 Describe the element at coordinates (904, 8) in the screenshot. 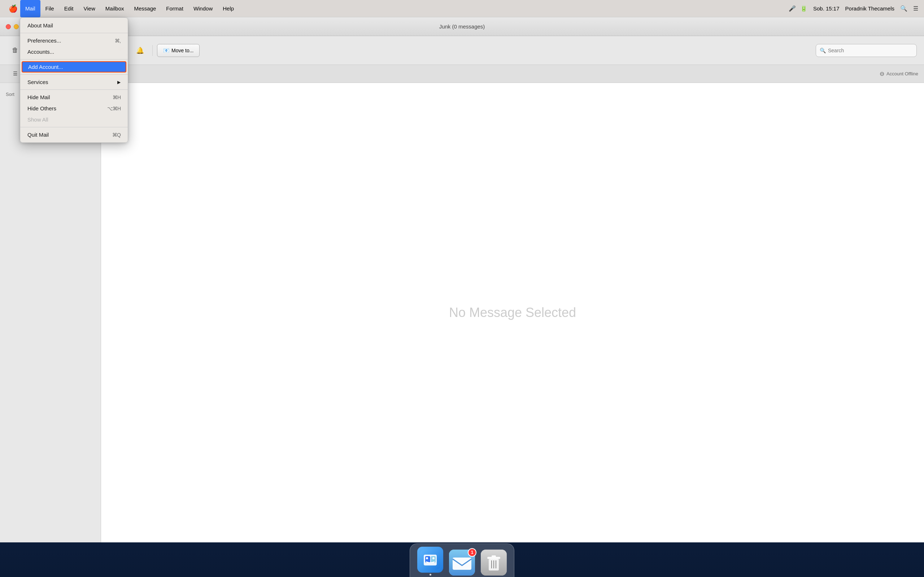

I see `search-menubar-icon: 🔍` at that location.